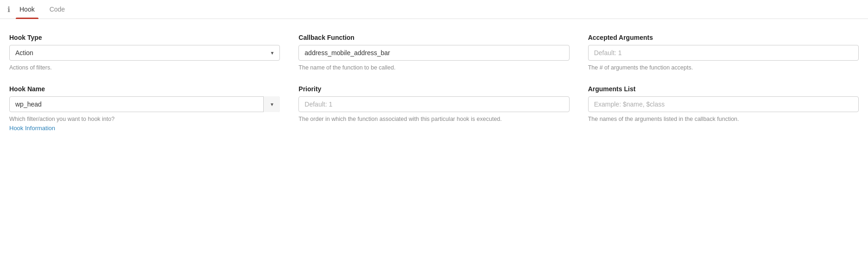 The height and width of the screenshot is (277, 868). What do you see at coordinates (32, 128) in the screenshot?
I see `hook-information-link: Hook Information` at bounding box center [32, 128].